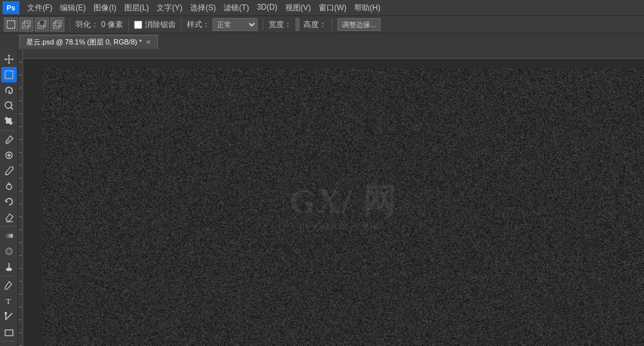 The height and width of the screenshot is (346, 644). Describe the element at coordinates (42, 24) in the screenshot. I see `subtract-selection-btn` at that location.